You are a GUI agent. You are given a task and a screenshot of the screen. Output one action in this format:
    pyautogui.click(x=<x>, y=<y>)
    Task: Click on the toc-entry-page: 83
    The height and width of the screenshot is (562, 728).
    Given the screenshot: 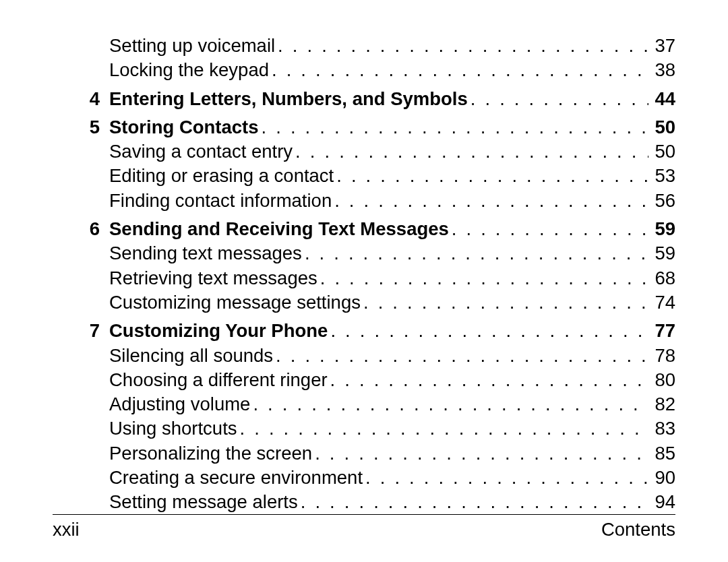 What is the action you would take?
    pyautogui.click(x=662, y=429)
    